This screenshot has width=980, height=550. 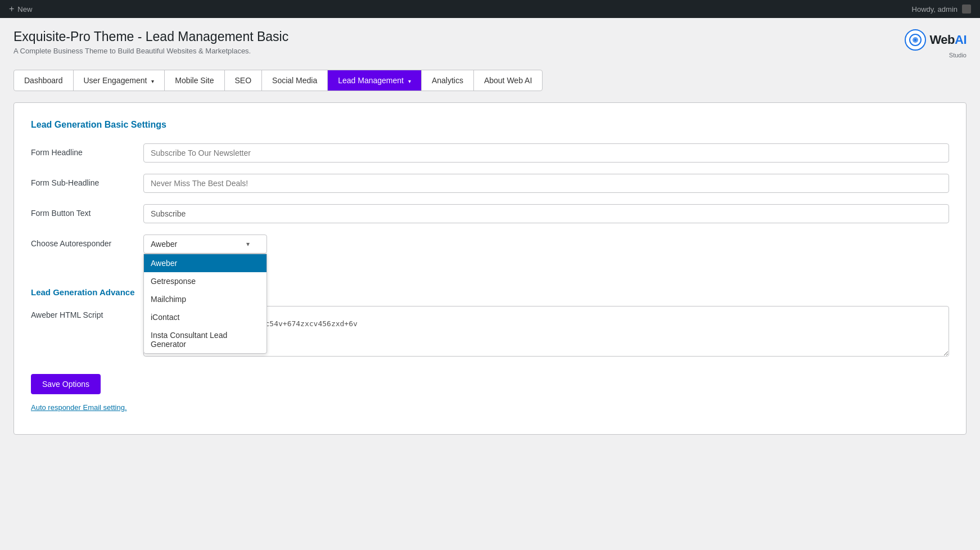 What do you see at coordinates (151, 51) in the screenshot?
I see `page-subtitle: A Complete Business Theme to Build Beaut…` at bounding box center [151, 51].